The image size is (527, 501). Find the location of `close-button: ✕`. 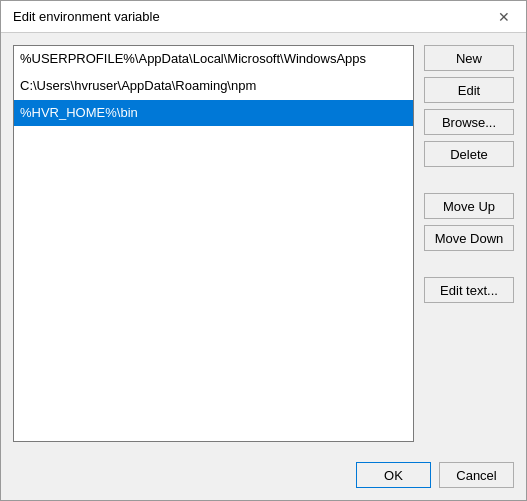

close-button: ✕ is located at coordinates (504, 17).